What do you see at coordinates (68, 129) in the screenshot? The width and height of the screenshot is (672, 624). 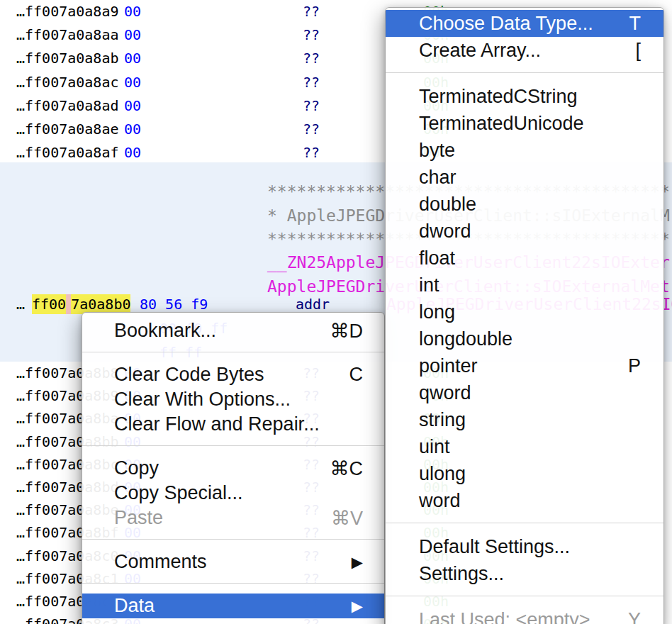 I see `listing-address: …ff007a0a8ae` at bounding box center [68, 129].